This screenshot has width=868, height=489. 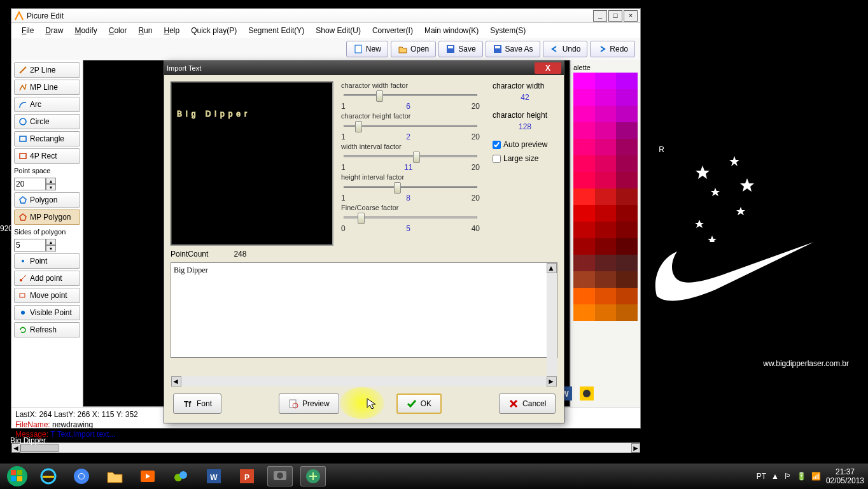 What do you see at coordinates (461, 49) in the screenshot?
I see `save-button: Save` at bounding box center [461, 49].